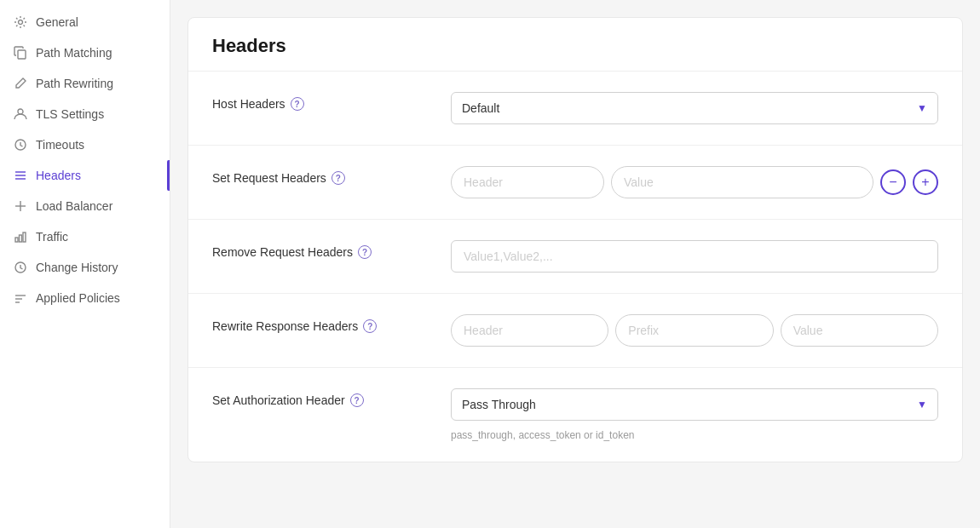 The image size is (980, 528). What do you see at coordinates (60, 145) in the screenshot?
I see `sidebar-item-timeouts-label: Timeouts` at bounding box center [60, 145].